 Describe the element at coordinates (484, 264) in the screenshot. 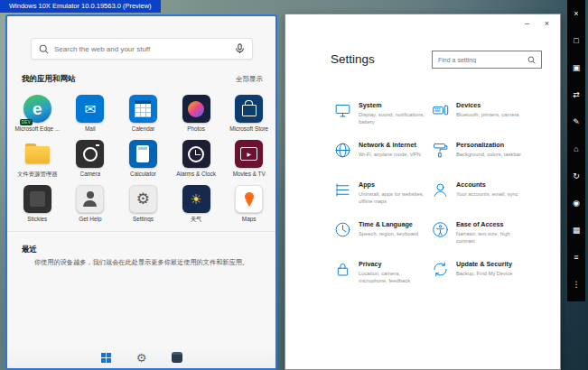

I see `category-label: Update & Security` at that location.